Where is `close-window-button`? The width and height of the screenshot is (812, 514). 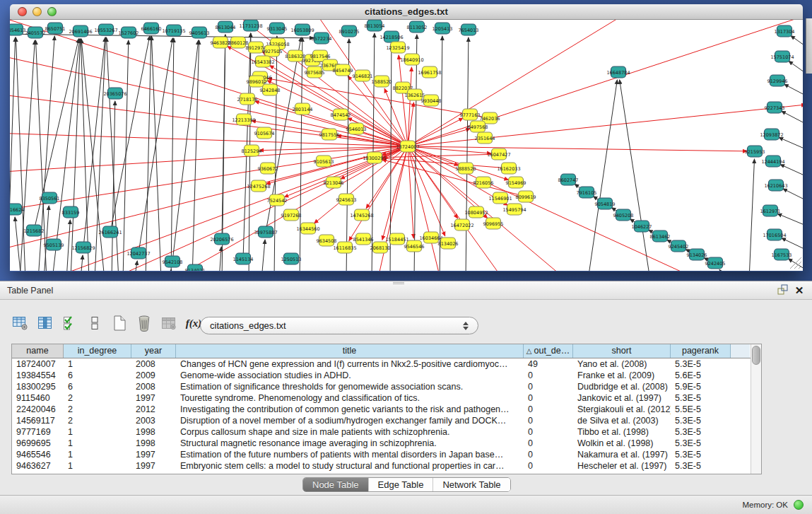
close-window-button is located at coordinates (23, 11).